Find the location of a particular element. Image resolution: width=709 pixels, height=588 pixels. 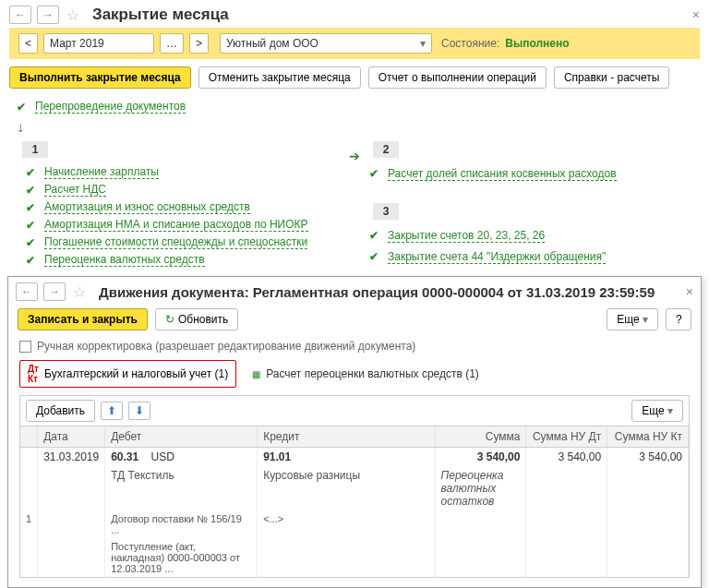

tab-accounting: ДтКт Бухгалтерский и налоговый учет (1) is located at coordinates (127, 374).